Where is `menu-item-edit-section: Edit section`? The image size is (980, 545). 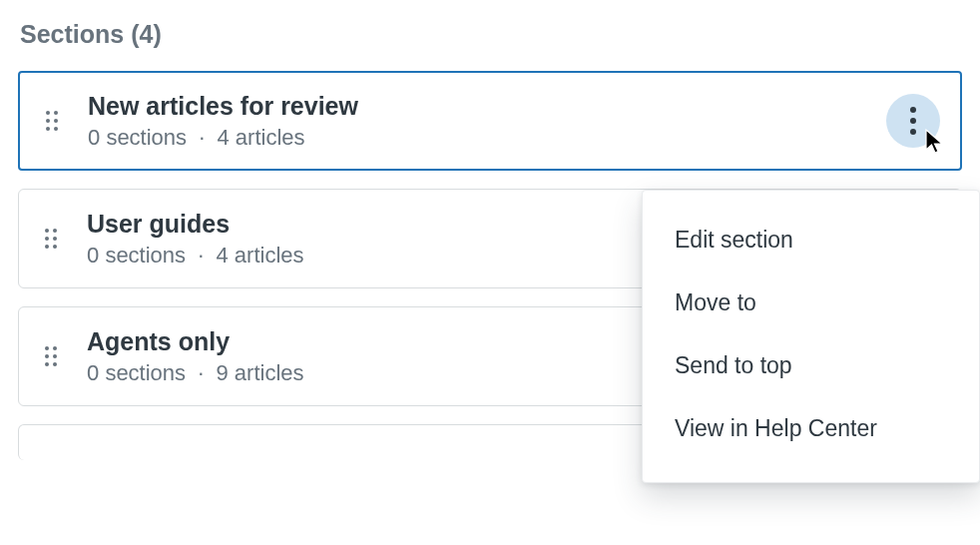 menu-item-edit-section: Edit section is located at coordinates (810, 240).